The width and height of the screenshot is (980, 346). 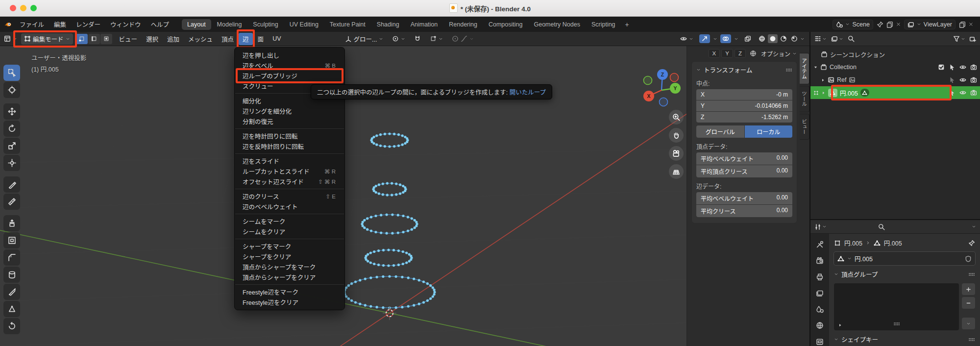 I want to click on edge-menu-item: 辺のクリース⇧ E, so click(x=290, y=196).